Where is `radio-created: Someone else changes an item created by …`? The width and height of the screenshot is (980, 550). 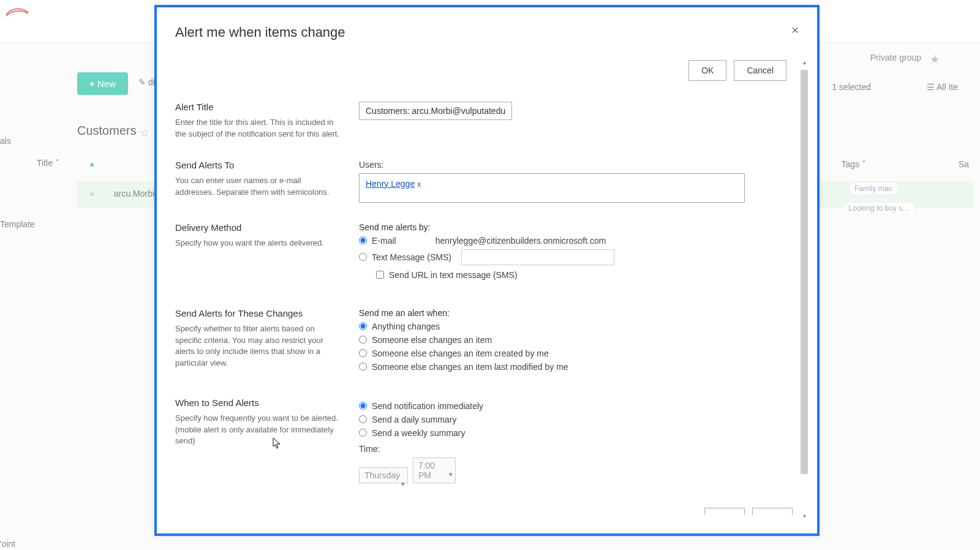 radio-created: Someone else changes an item created by … is located at coordinates (576, 353).